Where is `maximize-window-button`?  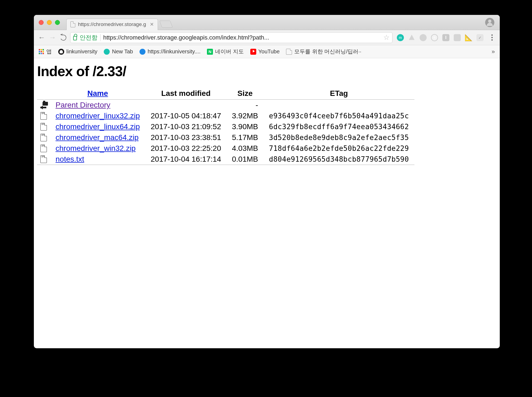 maximize-window-button is located at coordinates (57, 22).